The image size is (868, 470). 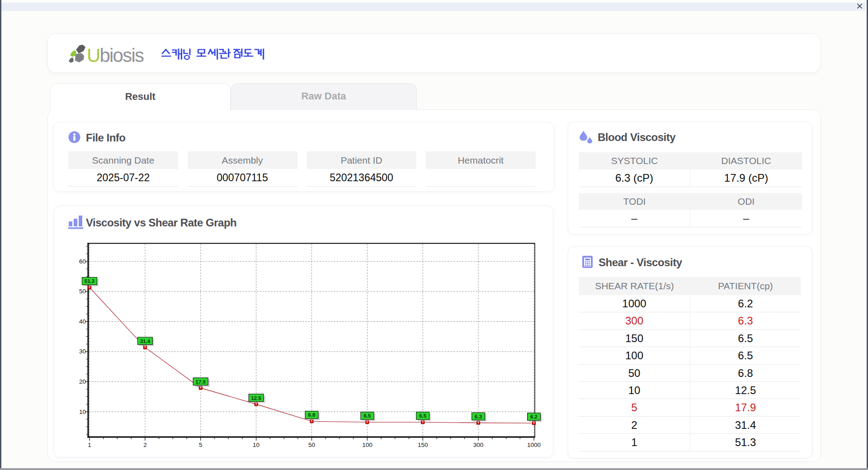 What do you see at coordinates (534, 417) in the screenshot?
I see `svg-text: 6.2` at bounding box center [534, 417].